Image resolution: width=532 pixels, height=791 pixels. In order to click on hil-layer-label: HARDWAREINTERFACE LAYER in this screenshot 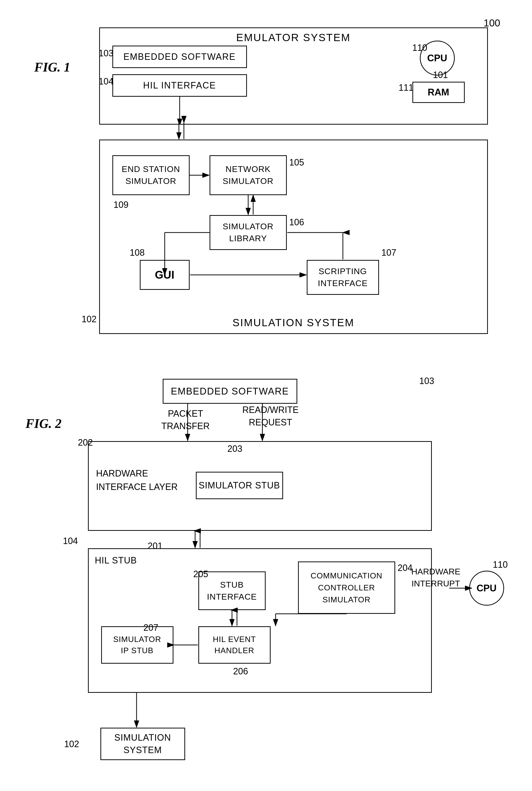, I will do `click(137, 481)`.